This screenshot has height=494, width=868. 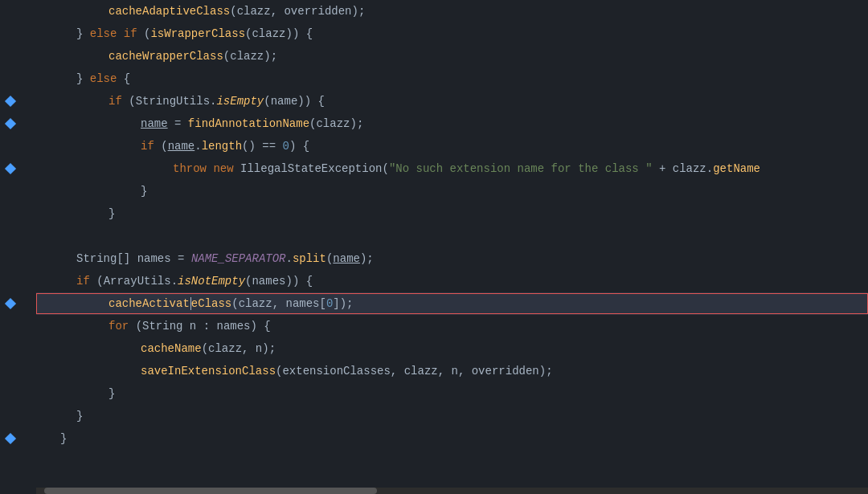 What do you see at coordinates (452, 34) in the screenshot?
I see `code-line-2: } else if (isWrapperClass(clazz)) {` at bounding box center [452, 34].